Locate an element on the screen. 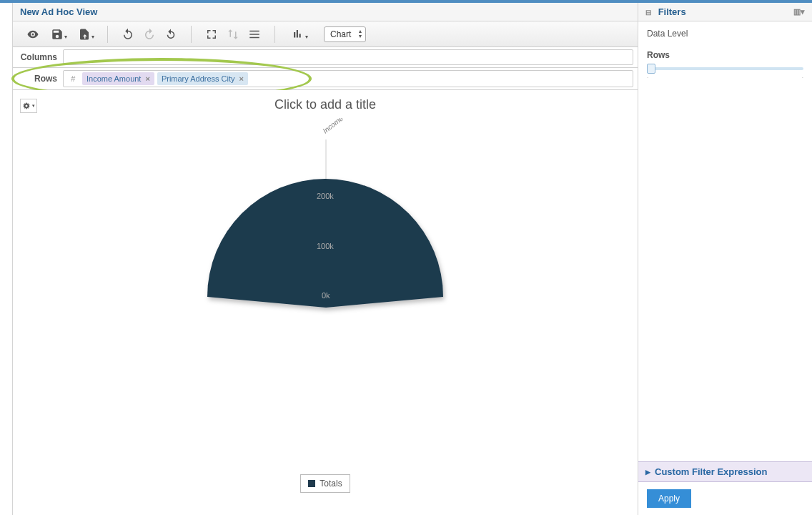  pill-primary-address-city: Primary Address City × is located at coordinates (203, 79).